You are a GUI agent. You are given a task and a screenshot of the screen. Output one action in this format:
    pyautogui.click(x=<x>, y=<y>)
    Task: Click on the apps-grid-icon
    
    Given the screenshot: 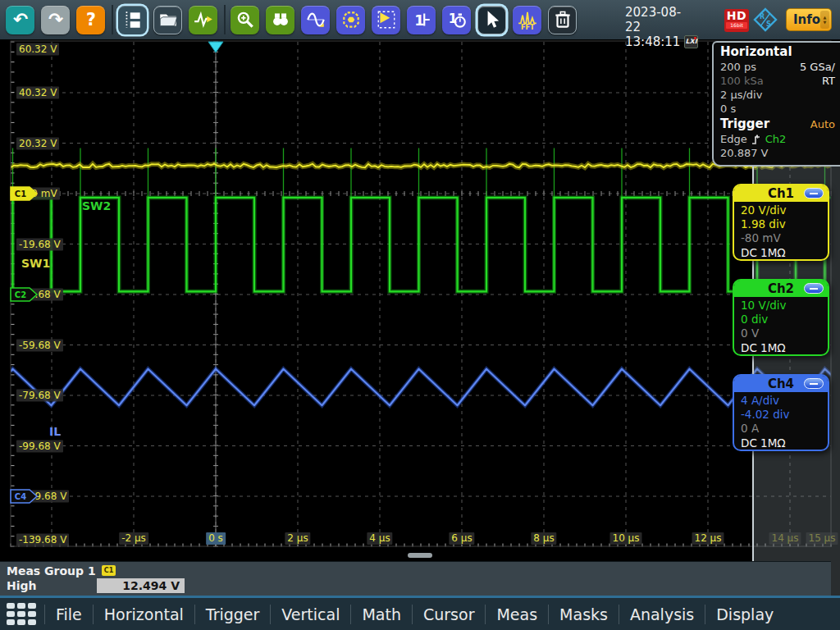 What is the action you would take?
    pyautogui.click(x=21, y=614)
    